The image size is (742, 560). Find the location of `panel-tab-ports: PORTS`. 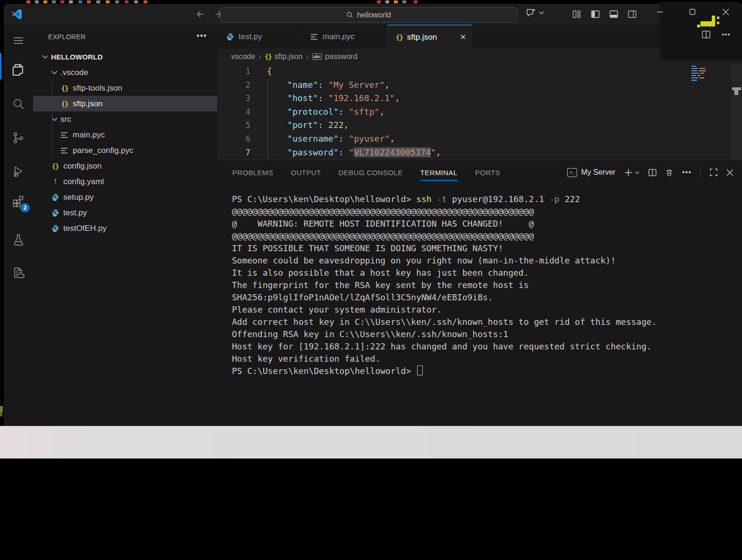

panel-tab-ports: PORTS is located at coordinates (487, 172).